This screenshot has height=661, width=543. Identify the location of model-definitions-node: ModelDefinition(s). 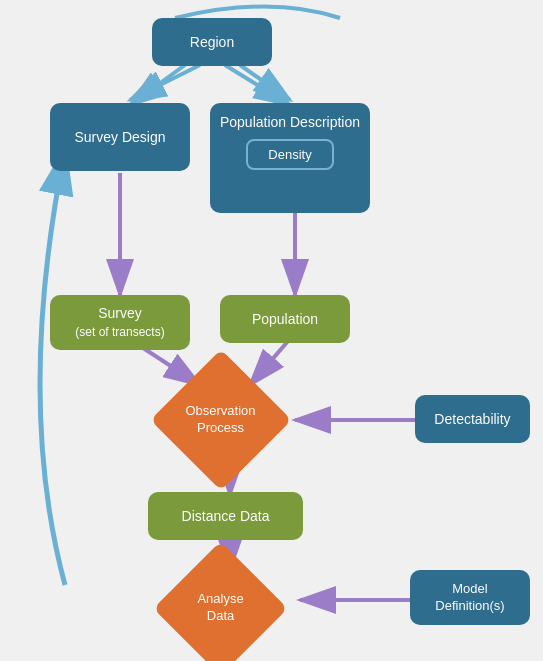
(470, 598).